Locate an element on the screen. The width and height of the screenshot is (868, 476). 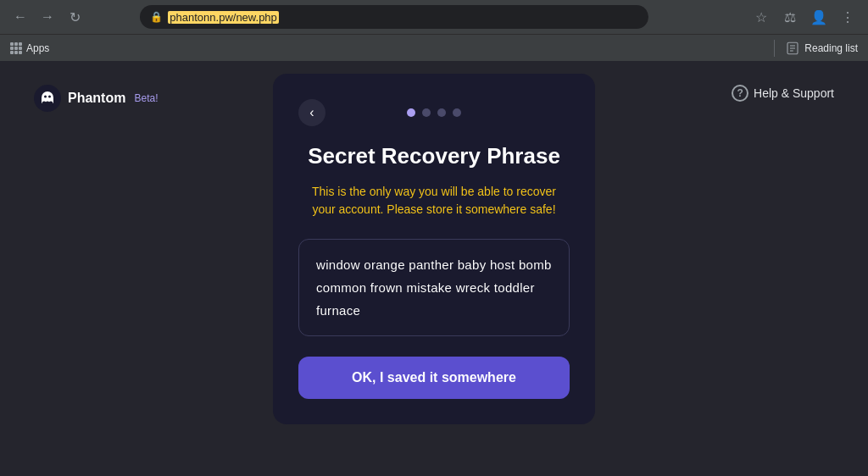
refresh-button: ↻ is located at coordinates (75, 17).